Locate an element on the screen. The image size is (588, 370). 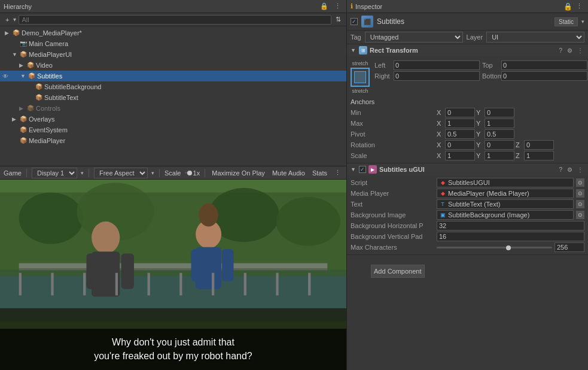
maximize-btn: Maximize On Play is located at coordinates (238, 173).